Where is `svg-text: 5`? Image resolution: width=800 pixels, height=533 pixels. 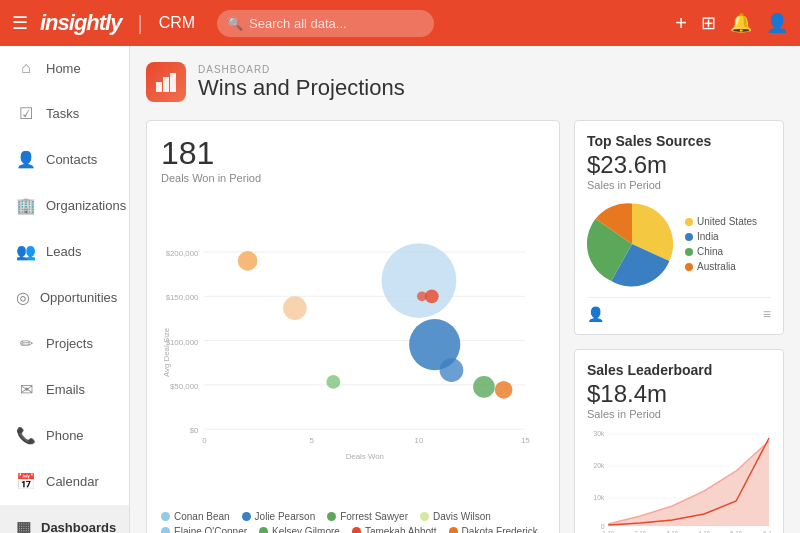 svg-text: 5 is located at coordinates (312, 440).